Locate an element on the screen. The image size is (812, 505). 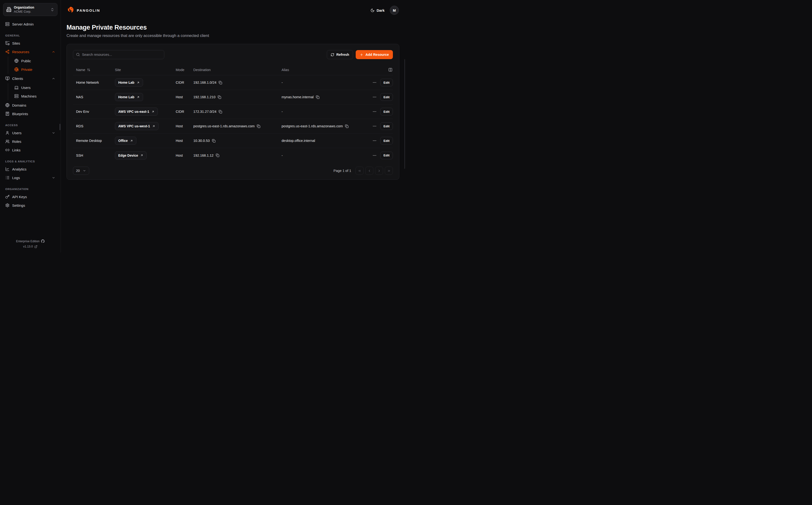
sidebar-item-public: Public is located at coordinates (33, 61).